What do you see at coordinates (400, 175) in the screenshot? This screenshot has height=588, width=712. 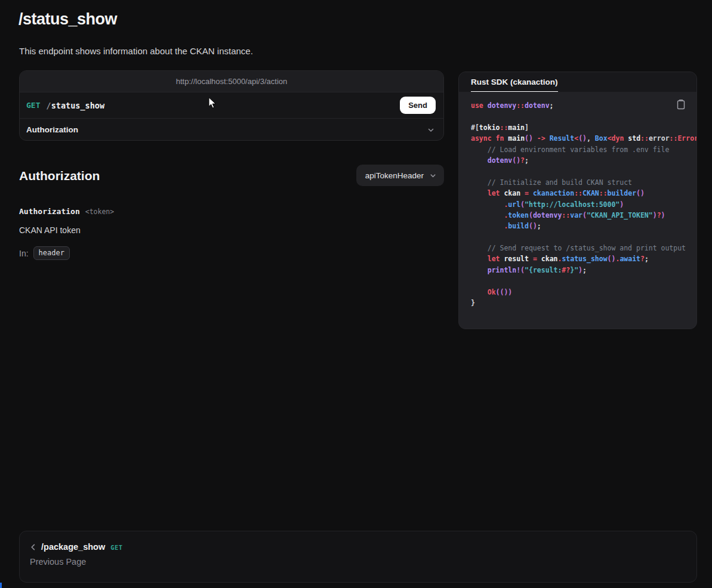 I see `auth-scheme-dropdown: apiTokenHeader` at bounding box center [400, 175].